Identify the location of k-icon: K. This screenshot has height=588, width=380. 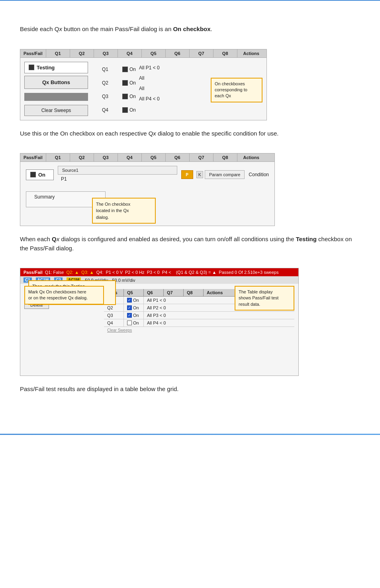
(200, 175).